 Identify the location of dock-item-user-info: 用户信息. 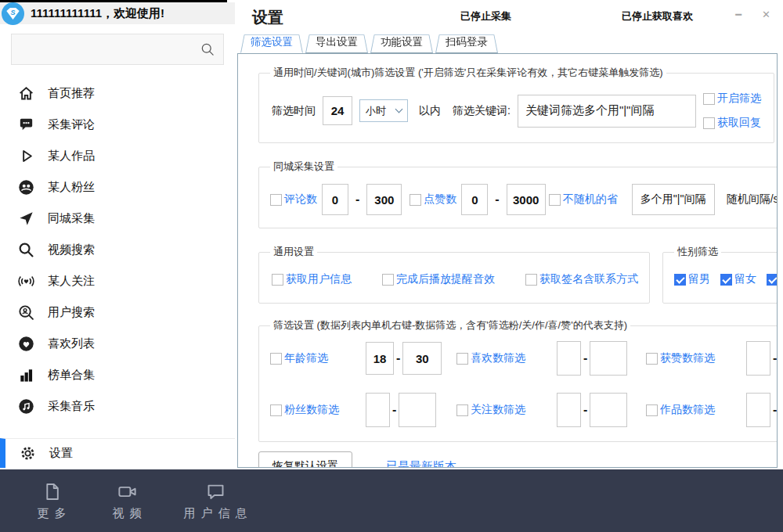
(215, 501).